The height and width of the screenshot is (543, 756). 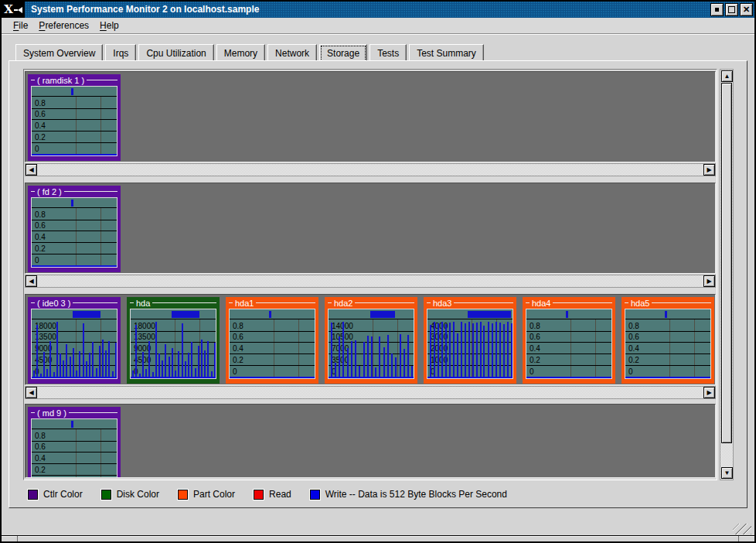 What do you see at coordinates (370, 170) in the screenshot?
I see `horizontal-scrollbar-ramdisk: ◀▶` at bounding box center [370, 170].